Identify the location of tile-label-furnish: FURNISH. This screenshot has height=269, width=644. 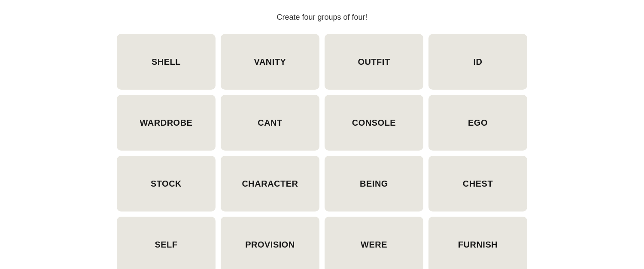
(478, 245).